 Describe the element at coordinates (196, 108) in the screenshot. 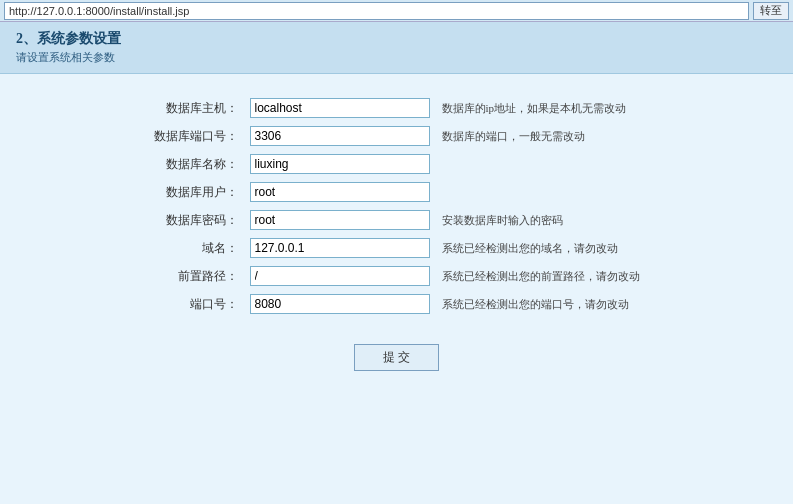

I see `label-db-host-input: 数据库主机：` at that location.